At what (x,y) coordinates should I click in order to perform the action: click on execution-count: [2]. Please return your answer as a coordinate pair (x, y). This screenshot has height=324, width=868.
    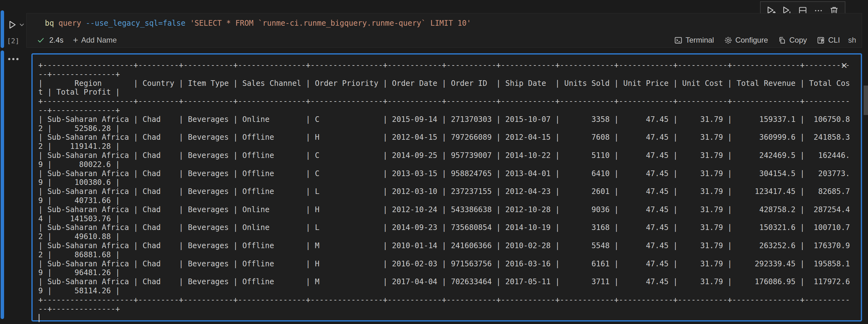
    Looking at the image, I should click on (13, 41).